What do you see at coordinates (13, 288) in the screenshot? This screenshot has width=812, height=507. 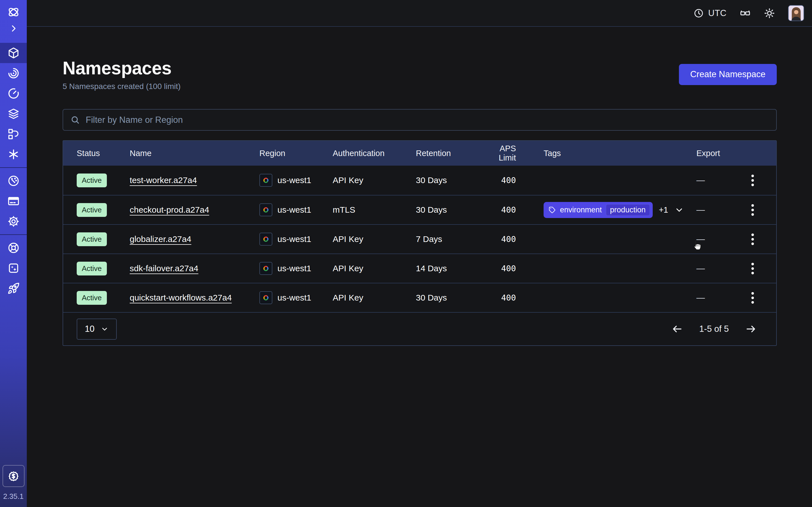 I see `sidebar-item-getting-started-rocket-icon` at bounding box center [13, 288].